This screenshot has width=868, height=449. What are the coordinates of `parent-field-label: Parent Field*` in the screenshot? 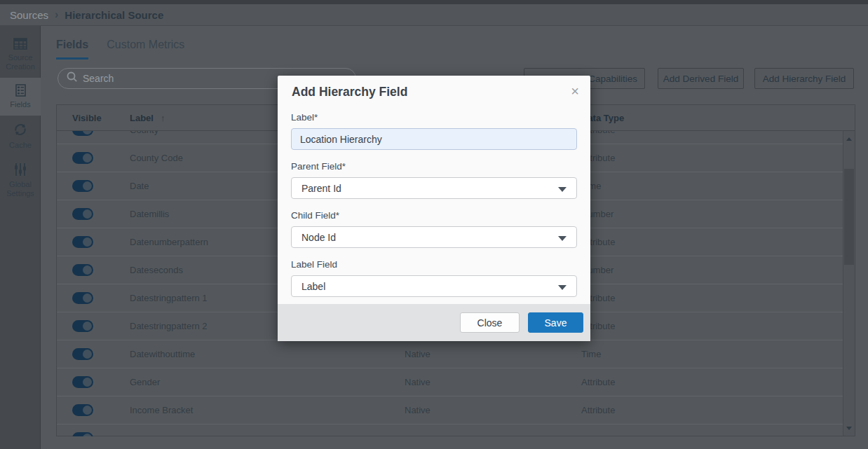 It's located at (434, 167).